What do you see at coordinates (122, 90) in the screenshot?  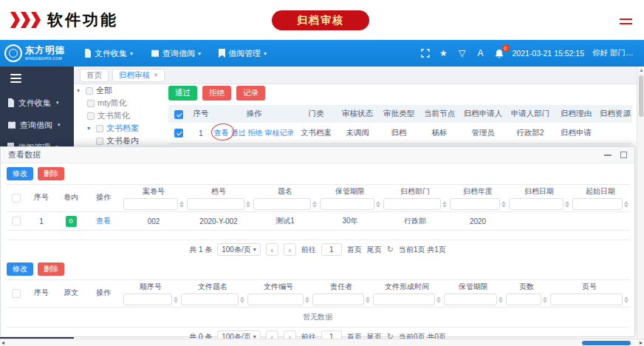 I see `tree-node-root: ▾ 全部` at bounding box center [122, 90].